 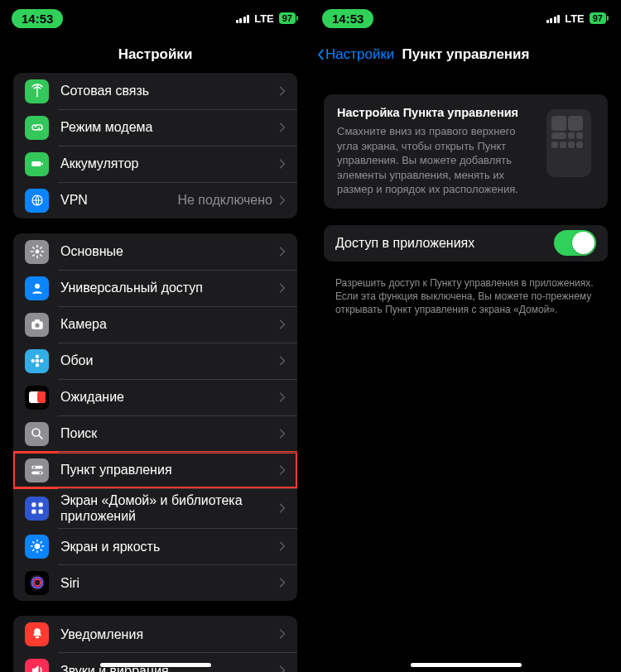 I want to click on row-label: Универсальный доступ, so click(x=170, y=288).